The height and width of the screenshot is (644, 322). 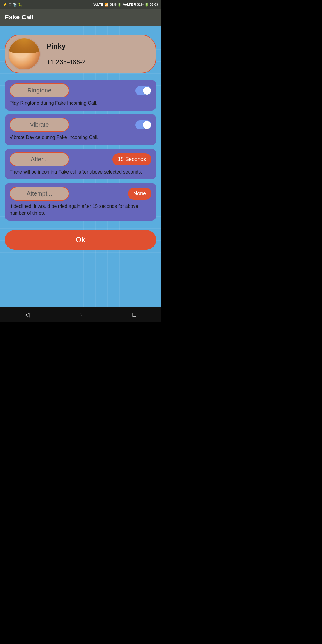 What do you see at coordinates (98, 54) in the screenshot?
I see `contact-info: Pinky +1 235-486-2` at bounding box center [98, 54].